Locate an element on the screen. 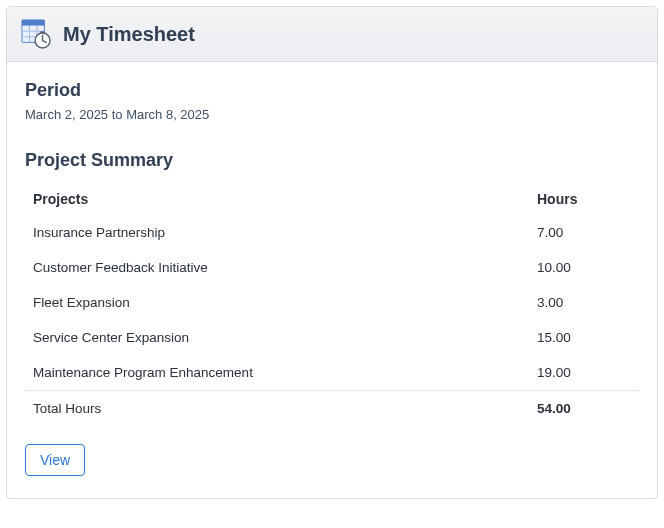 This screenshot has height=528, width=664. timesheet-icon is located at coordinates (36, 34).